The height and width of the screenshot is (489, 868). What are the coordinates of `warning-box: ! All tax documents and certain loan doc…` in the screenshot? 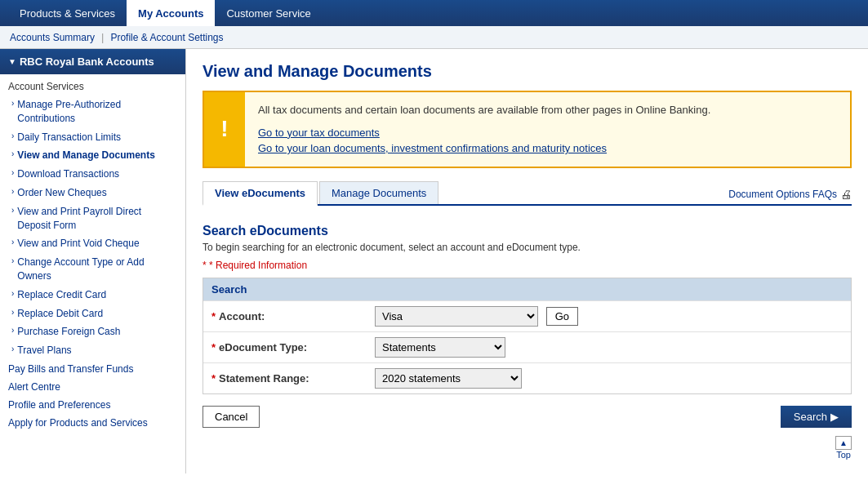 It's located at (527, 129).